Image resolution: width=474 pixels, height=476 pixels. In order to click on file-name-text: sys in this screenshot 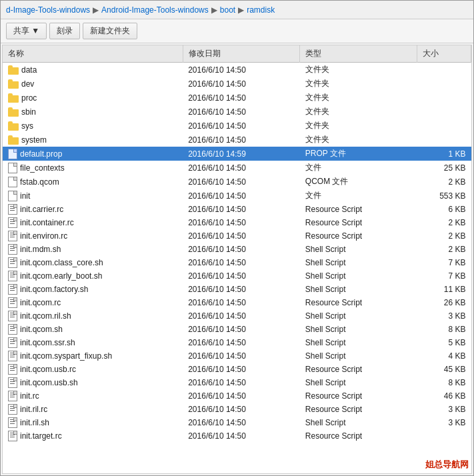, I will do `click(27, 126)`.